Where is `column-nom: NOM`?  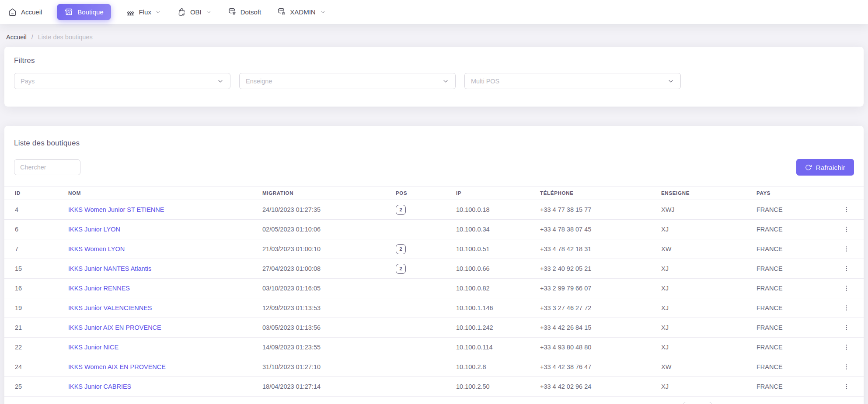 column-nom: NOM is located at coordinates (161, 193).